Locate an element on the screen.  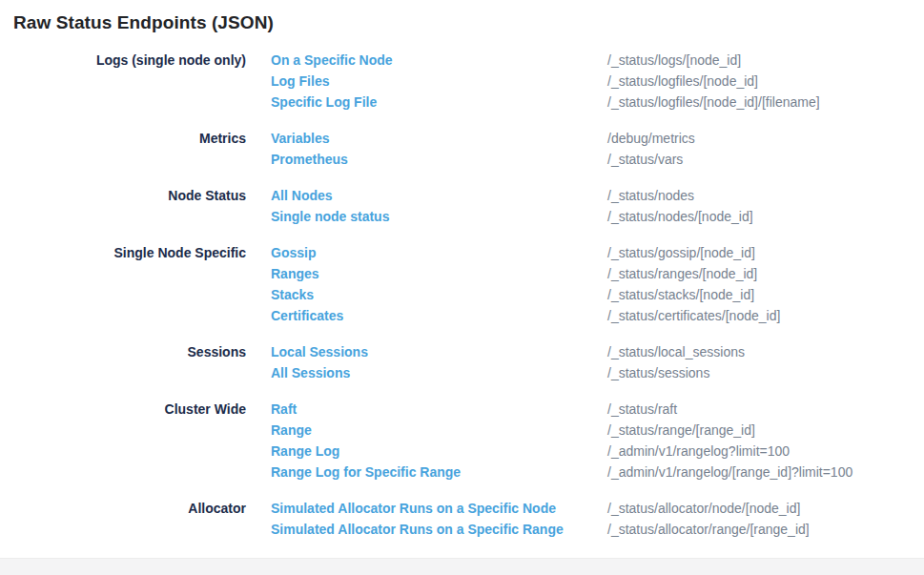
endpoint-path: /_admin/v1/rangelog/[range_id]?limit=100 is located at coordinates (766, 472).